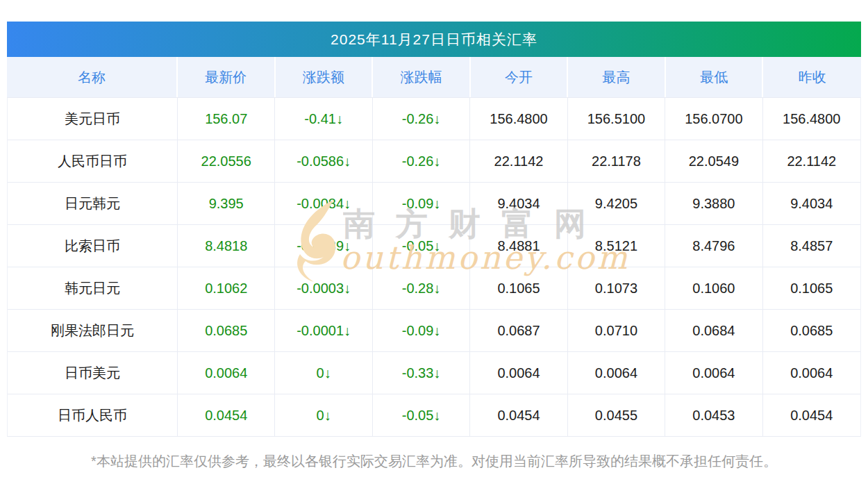  Describe the element at coordinates (434, 161) in the screenshot. I see `table-row: 人民币日币22.0556-0.0586↓-0.26↓22.114222.1178…` at that location.